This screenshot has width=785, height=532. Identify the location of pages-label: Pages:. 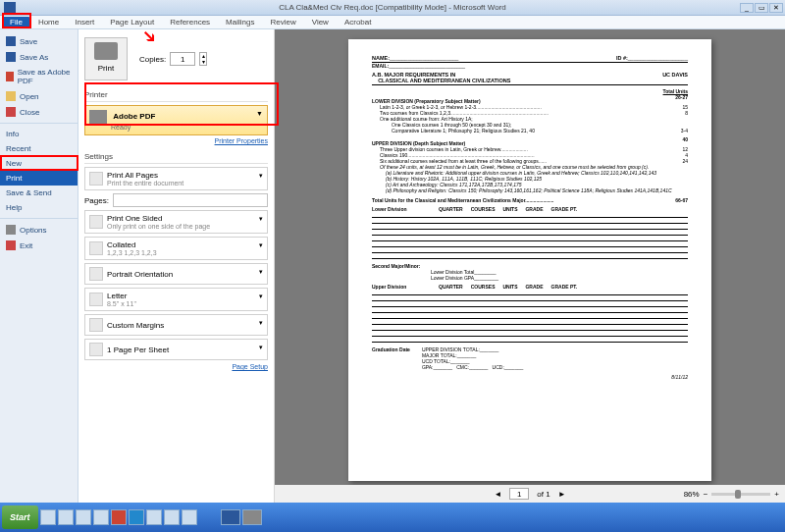
(96, 200).